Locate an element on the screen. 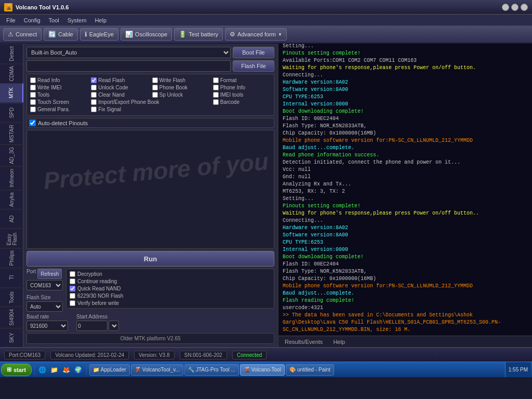  start-address-input is located at coordinates (92, 326).